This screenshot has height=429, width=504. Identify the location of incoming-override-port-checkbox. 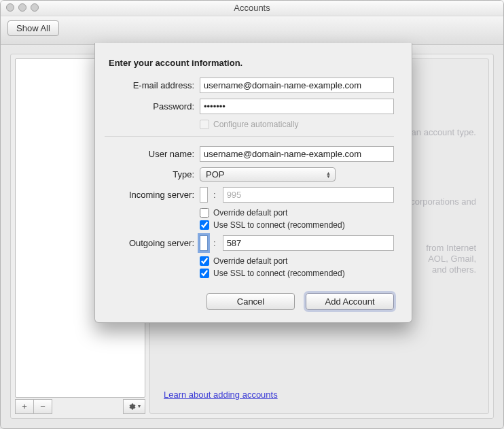
(204, 213).